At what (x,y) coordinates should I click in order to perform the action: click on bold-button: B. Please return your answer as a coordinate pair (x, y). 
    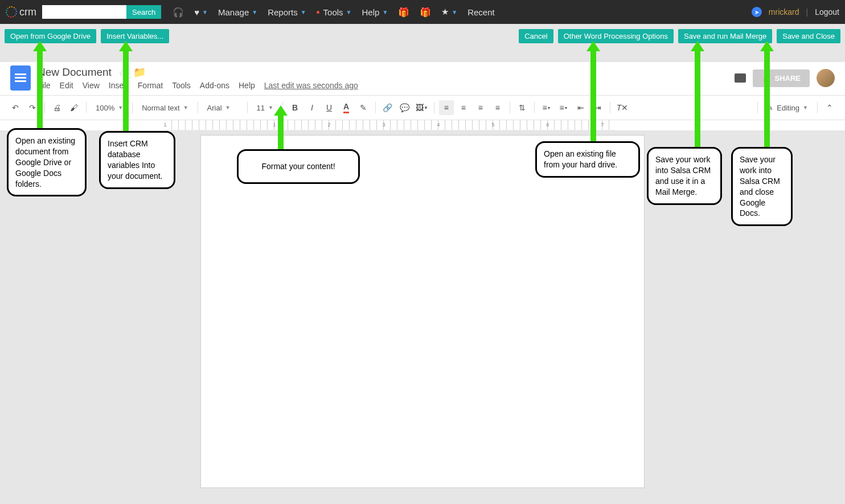
    Looking at the image, I should click on (295, 108).